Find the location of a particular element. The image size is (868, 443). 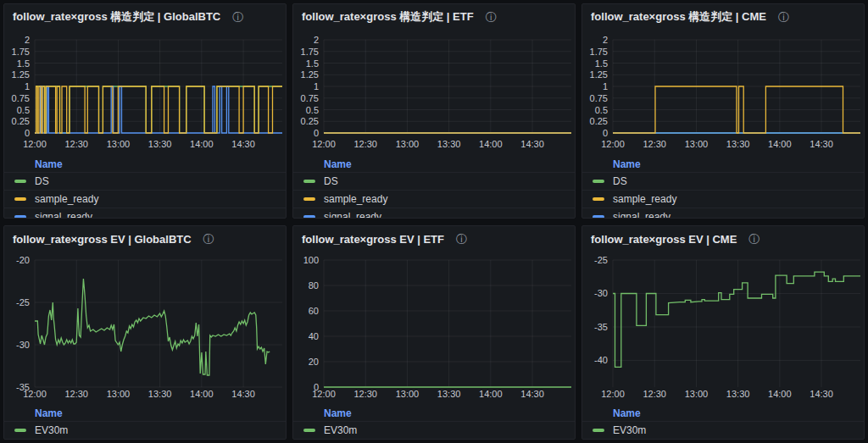

time-series-plot: -20-25-30-3512:0012:3013:0013:3014:0014:… is located at coordinates (145, 329).